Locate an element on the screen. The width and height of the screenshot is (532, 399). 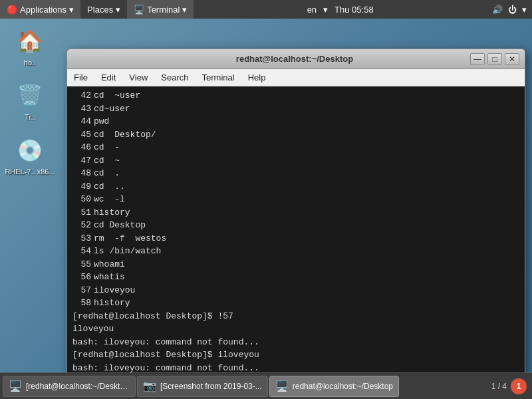
maximize-icon: □ is located at coordinates (495, 59).